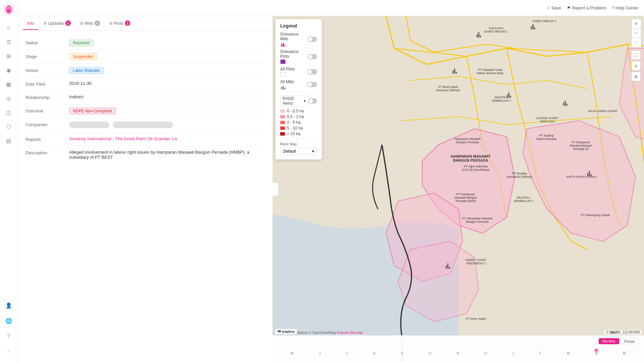 The width and height of the screenshot is (644, 362). Describe the element at coordinates (145, 57) in the screenshot. I see `info-row-stage: Stage Suspended` at that location.